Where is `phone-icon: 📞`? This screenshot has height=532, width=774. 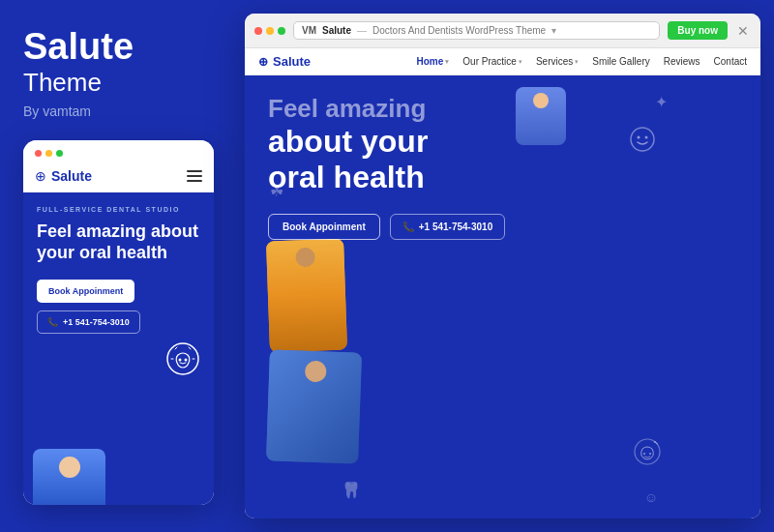 phone-icon: 📞 is located at coordinates (52, 322).